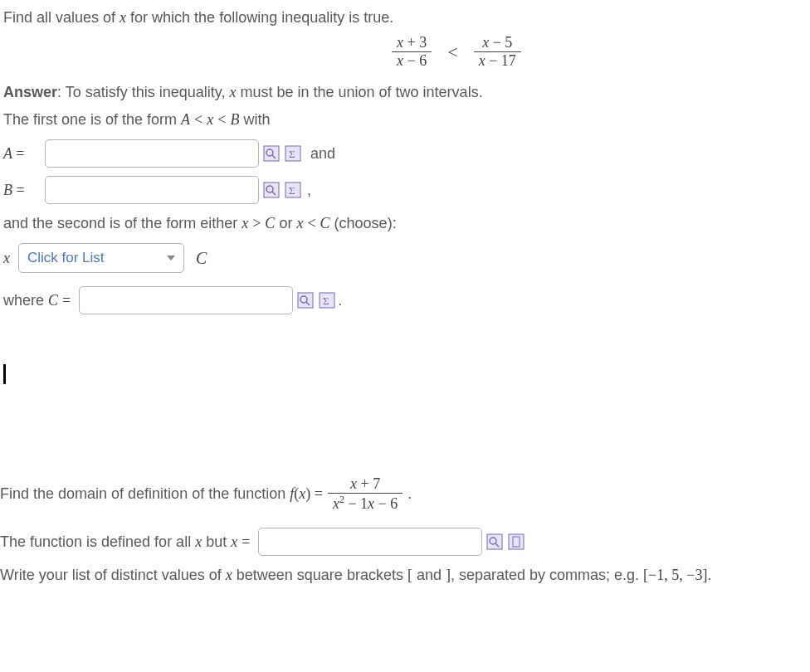 Image resolution: width=810 pixels, height=672 pixels. I want to click on x-var: x, so click(7, 259).